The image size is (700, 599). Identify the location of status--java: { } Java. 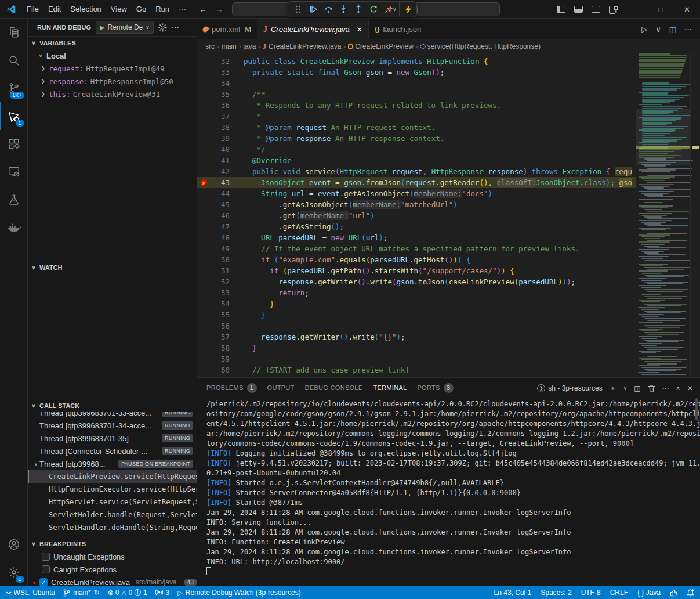
(649, 593).